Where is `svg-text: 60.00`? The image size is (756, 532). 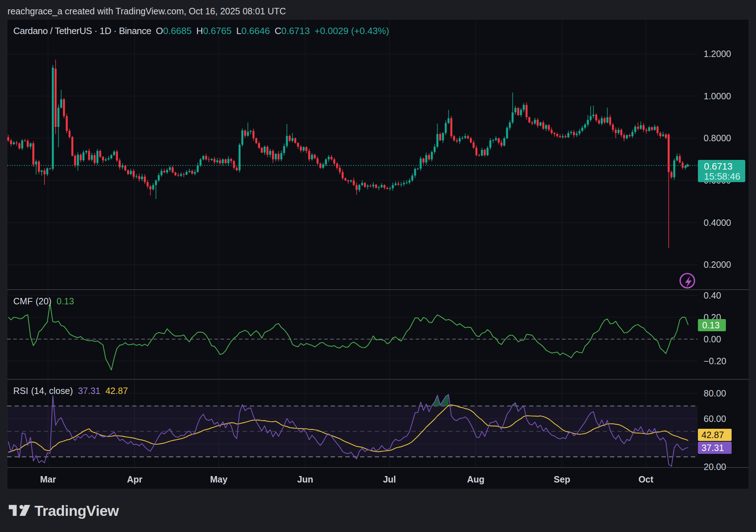
svg-text: 60.00 is located at coordinates (715, 419).